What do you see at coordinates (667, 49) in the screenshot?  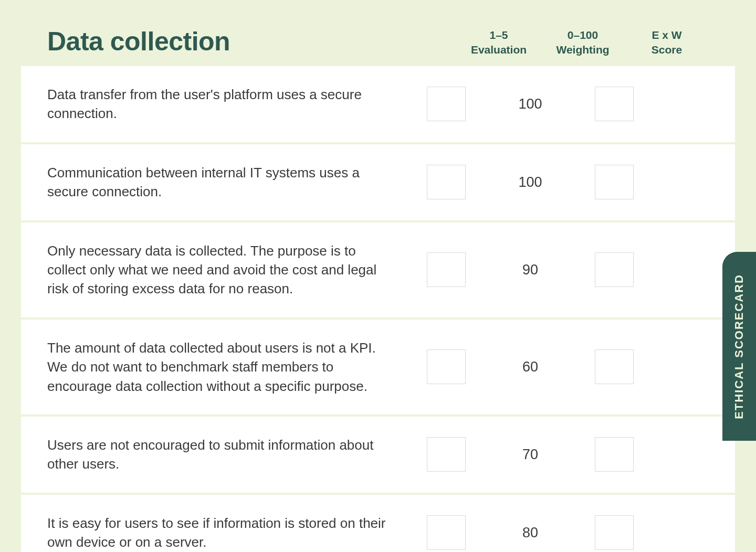 I see `column-header-score-line2: Score` at bounding box center [667, 49].